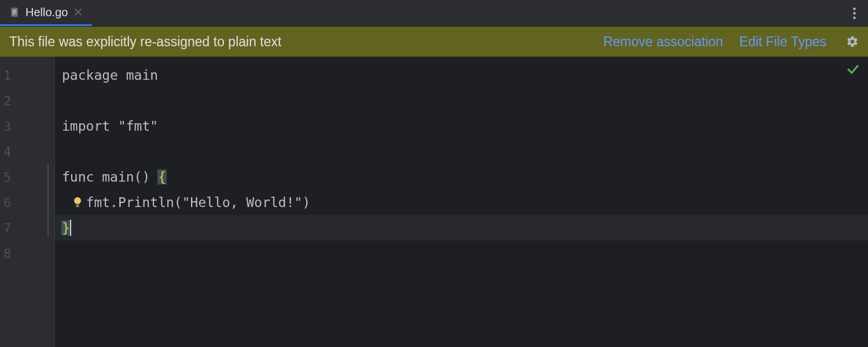 This screenshot has width=868, height=347. Describe the element at coordinates (27, 177) in the screenshot. I see `line-number: 5` at that location.